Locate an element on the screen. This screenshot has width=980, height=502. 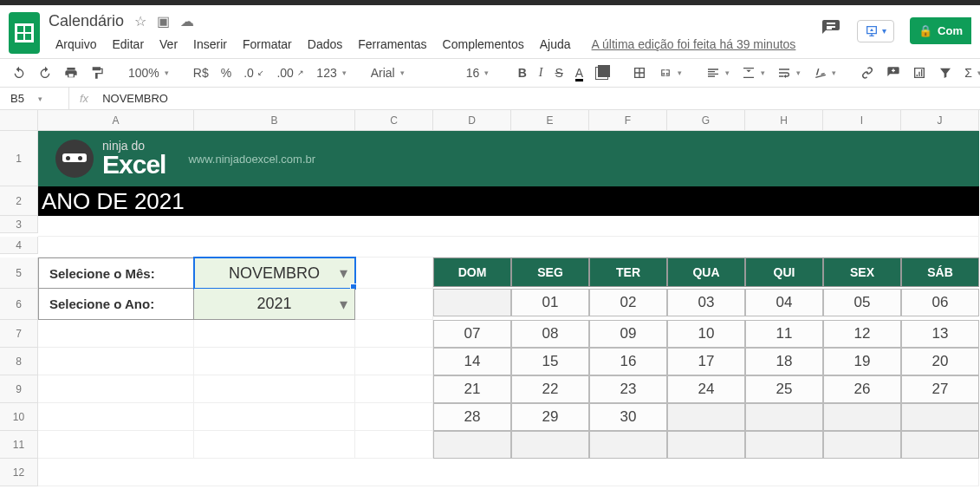
cal-cell: 19 is located at coordinates (862, 362).